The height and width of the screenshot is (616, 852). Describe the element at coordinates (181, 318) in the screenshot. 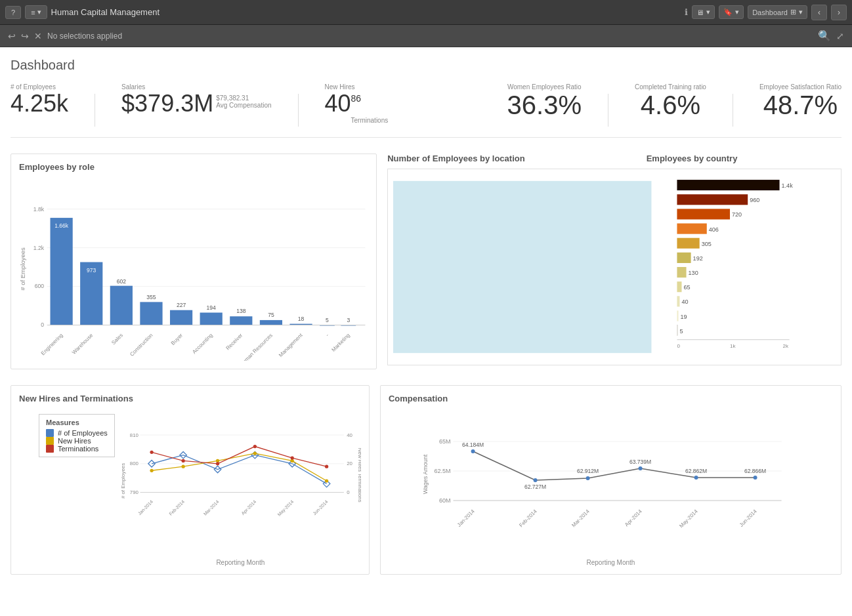

I see `bar-buyer` at that location.